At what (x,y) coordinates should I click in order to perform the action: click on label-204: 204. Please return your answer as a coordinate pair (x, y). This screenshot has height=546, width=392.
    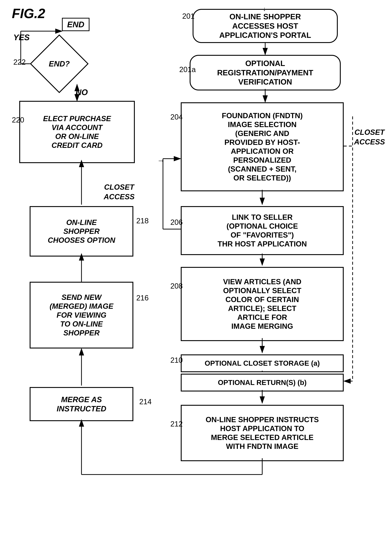
    Looking at the image, I should click on (177, 117).